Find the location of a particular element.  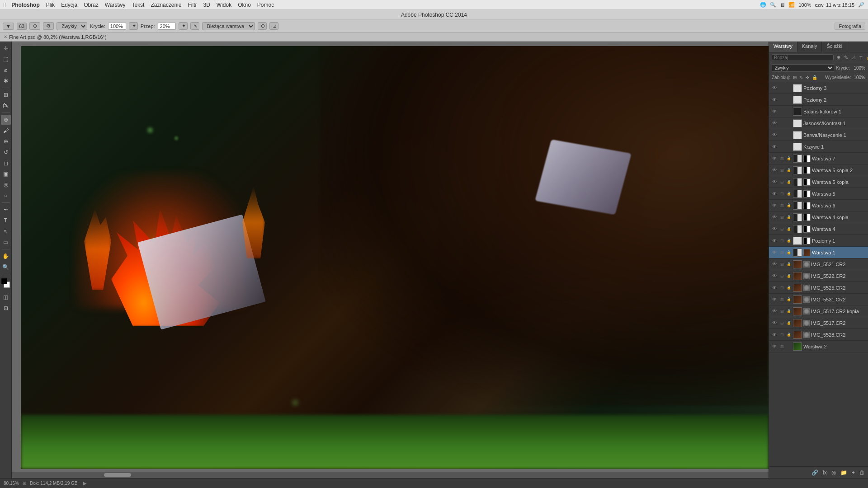

menu-3d: 3D is located at coordinates (206, 5).